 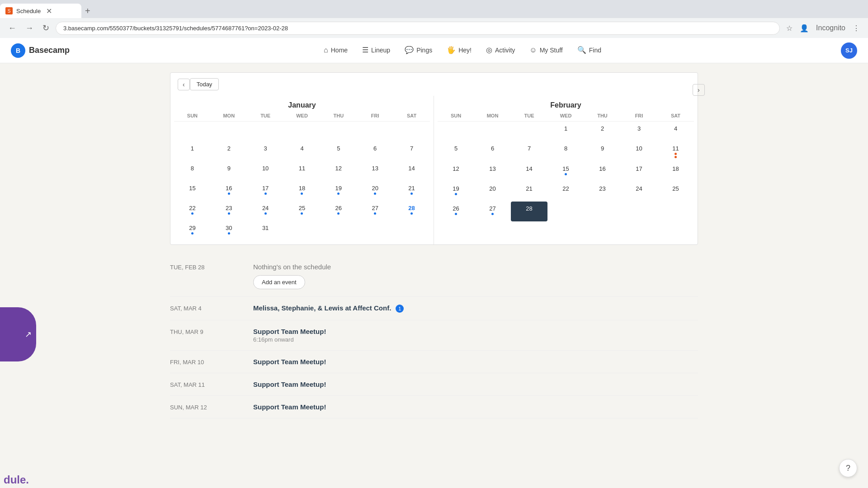 I want to click on bookmark-button: ☆, so click(x=789, y=28).